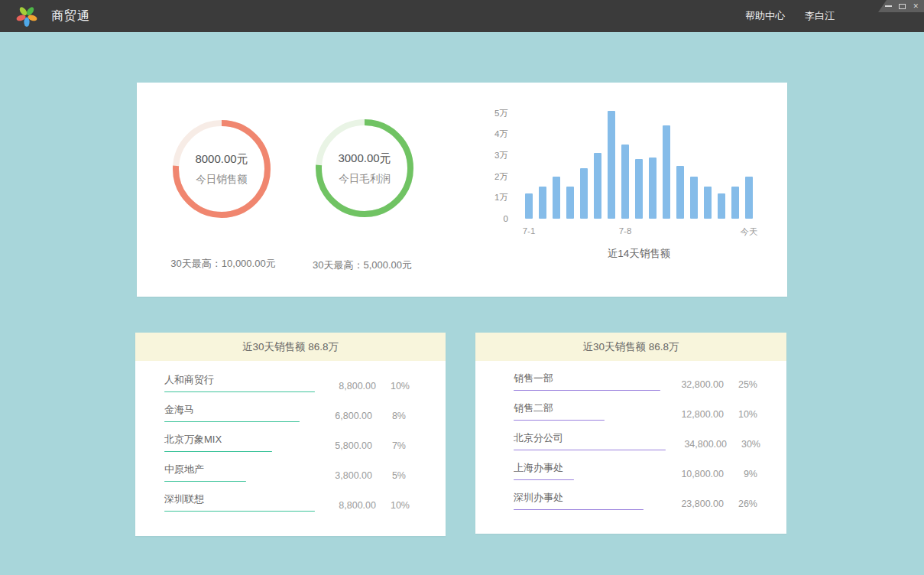 The image size is (924, 575). What do you see at coordinates (639, 254) in the screenshot?
I see `trend-chart-title: 近14天销售额` at bounding box center [639, 254].